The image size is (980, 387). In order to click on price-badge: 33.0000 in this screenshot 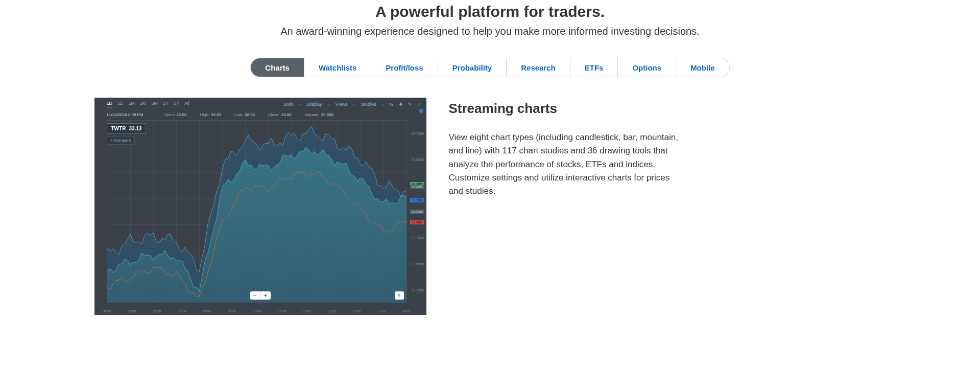, I will do `click(417, 212)`.